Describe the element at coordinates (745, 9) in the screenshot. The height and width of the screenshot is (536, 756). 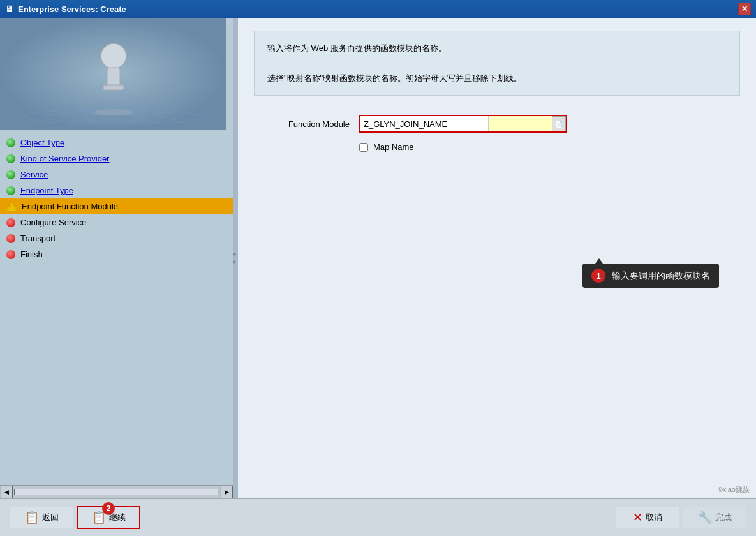
I see `close-button: ✕` at that location.